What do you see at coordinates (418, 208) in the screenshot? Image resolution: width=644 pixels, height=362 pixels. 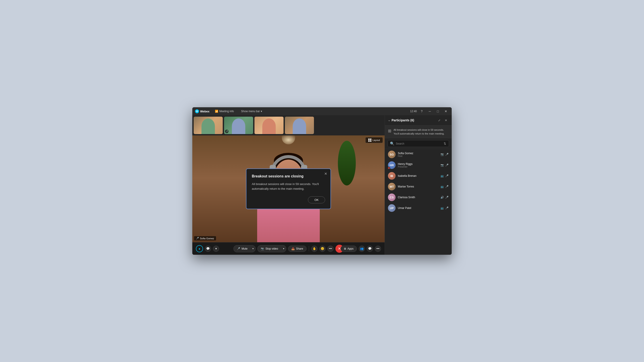 I see `participant-info: Umar Patel` at bounding box center [418, 208].